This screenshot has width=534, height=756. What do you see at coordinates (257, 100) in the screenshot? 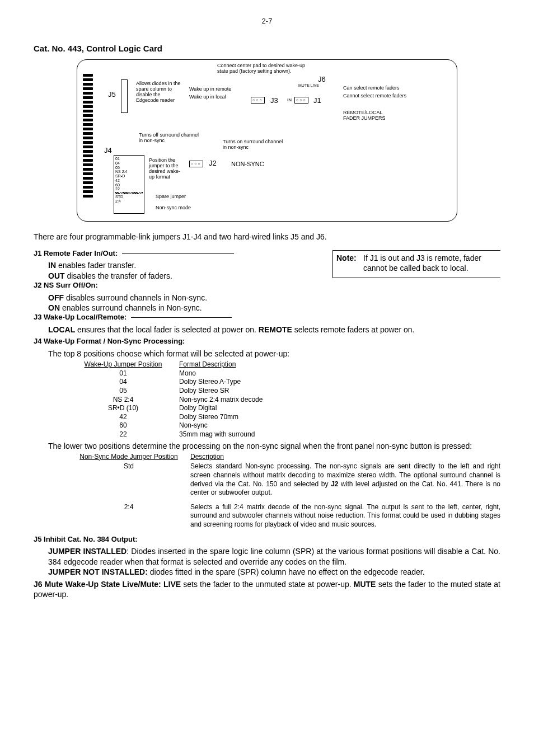
I see `j3-pins: ○○○` at bounding box center [257, 100].